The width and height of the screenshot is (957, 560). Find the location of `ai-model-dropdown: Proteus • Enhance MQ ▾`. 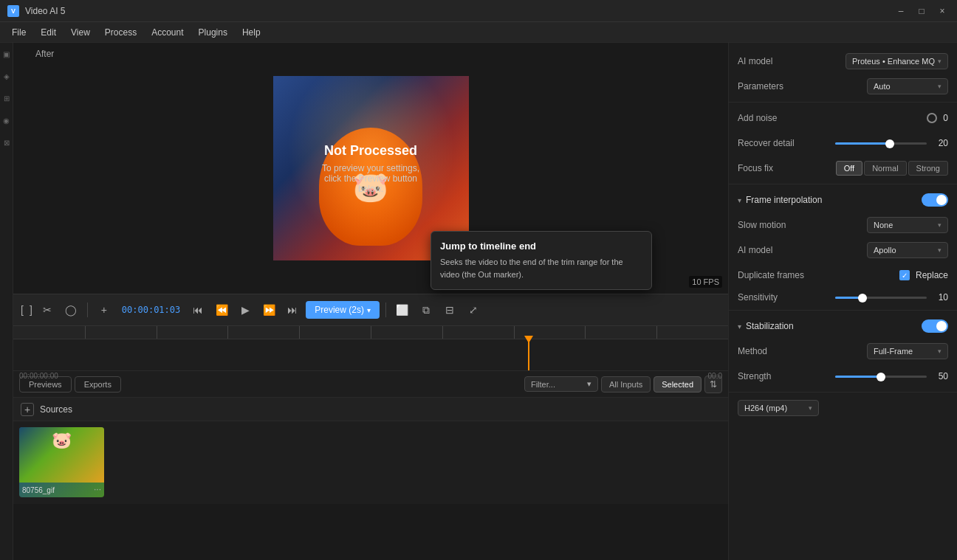

ai-model-dropdown: Proteus • Enhance MQ ▾ is located at coordinates (896, 61).